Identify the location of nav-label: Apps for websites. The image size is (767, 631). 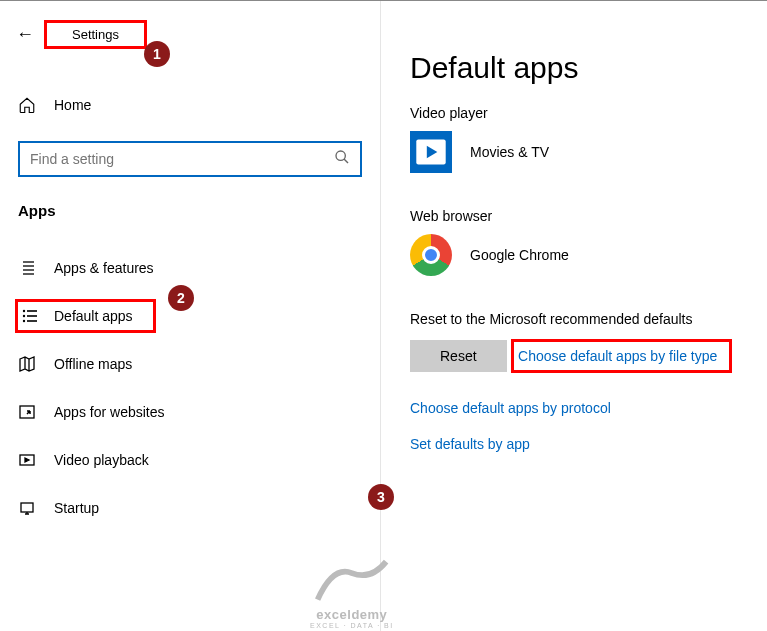
(110, 412).